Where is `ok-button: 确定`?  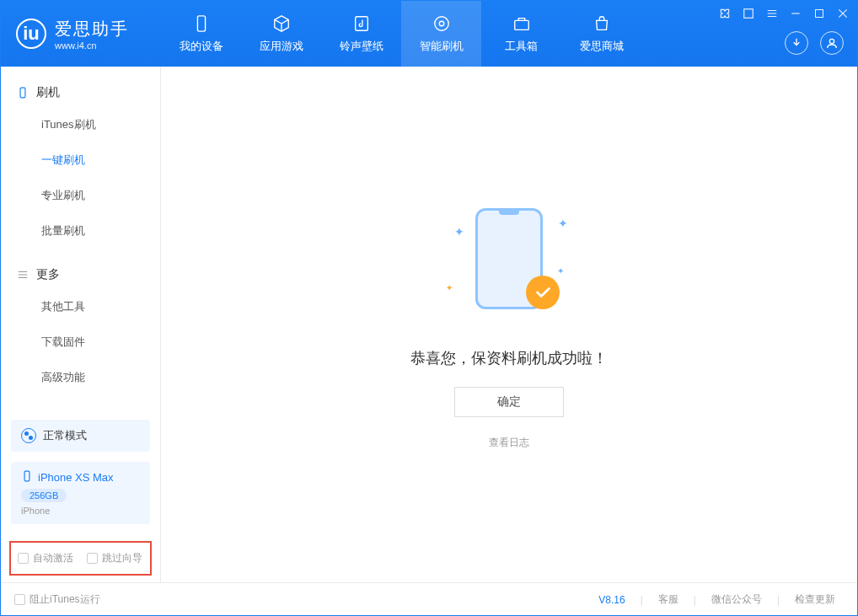
ok-button: 确定 is located at coordinates (509, 402).